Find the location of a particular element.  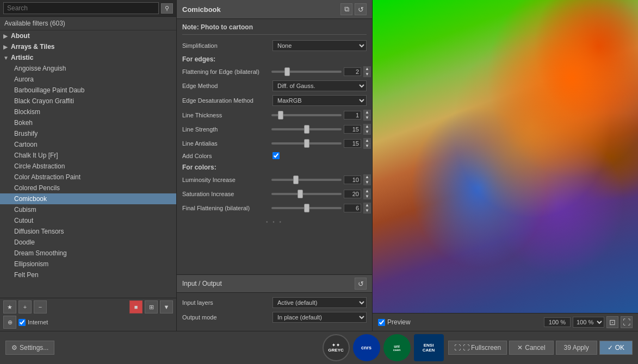

final-flattening-up: ▲ is located at coordinates (367, 205).